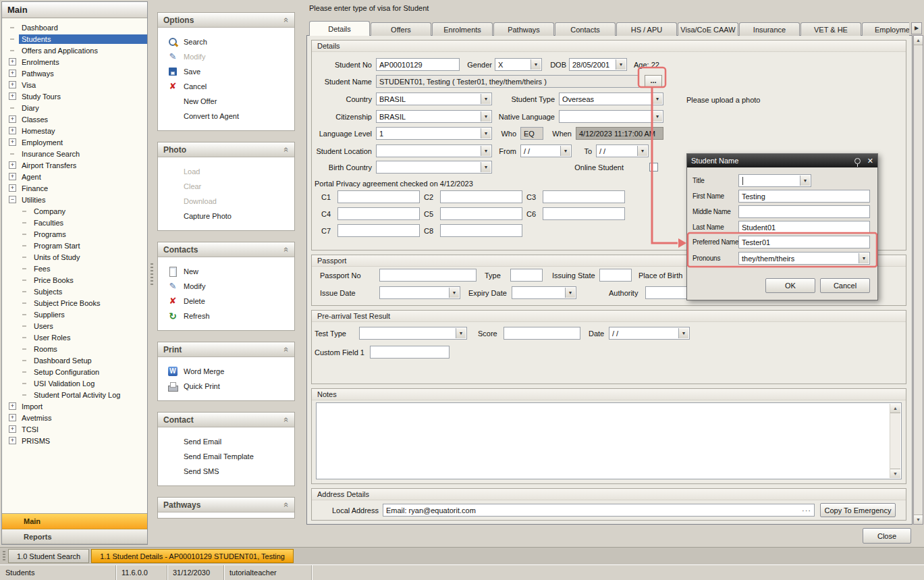 The width and height of the screenshot is (924, 580). Describe the element at coordinates (585, 29) in the screenshot. I see `tab: Contacts` at that location.